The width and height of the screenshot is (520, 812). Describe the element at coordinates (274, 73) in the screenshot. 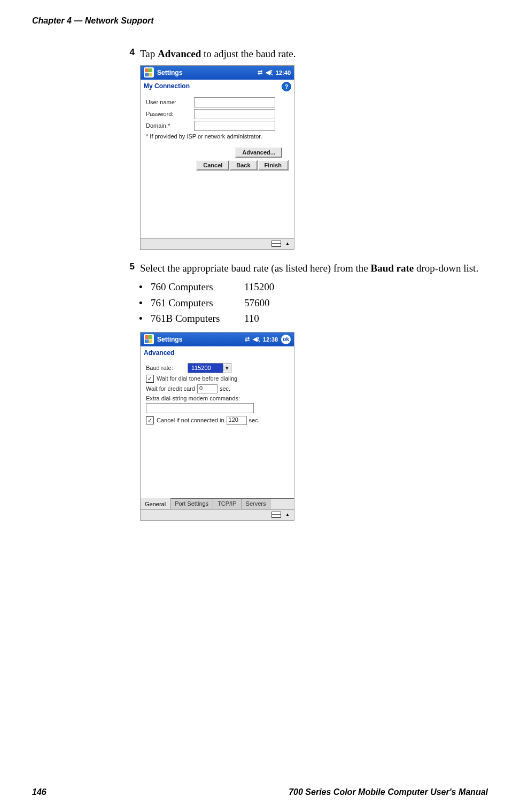

I see `titlebar-icons: ⇄ ◀ξ 12:40` at that location.